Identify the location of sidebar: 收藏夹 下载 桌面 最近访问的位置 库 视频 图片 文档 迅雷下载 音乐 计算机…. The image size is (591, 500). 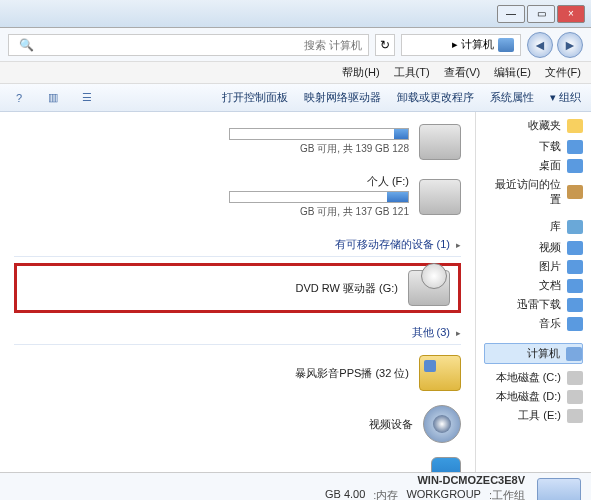
(533, 292).